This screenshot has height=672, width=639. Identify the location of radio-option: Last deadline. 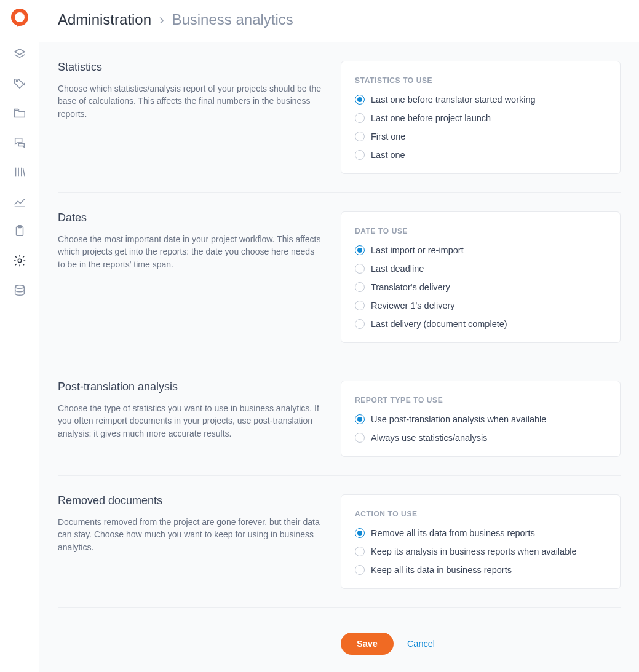
(481, 269).